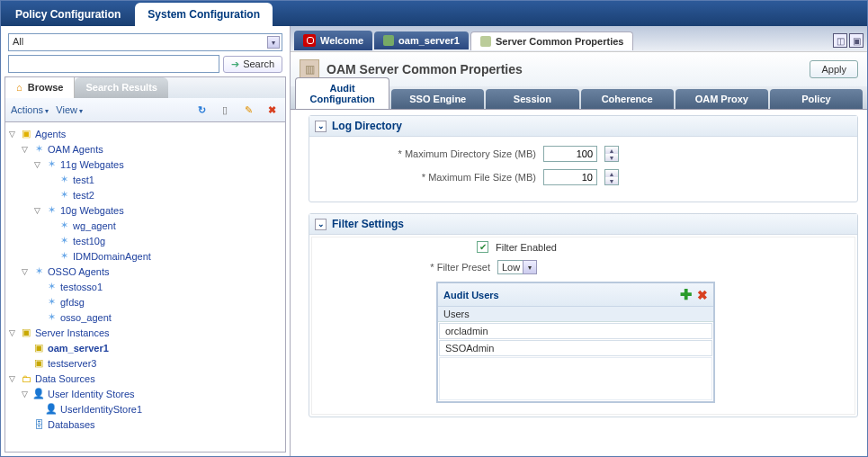 Image resolution: width=868 pixels, height=457 pixels. I want to click on tab-session: Session, so click(532, 99).